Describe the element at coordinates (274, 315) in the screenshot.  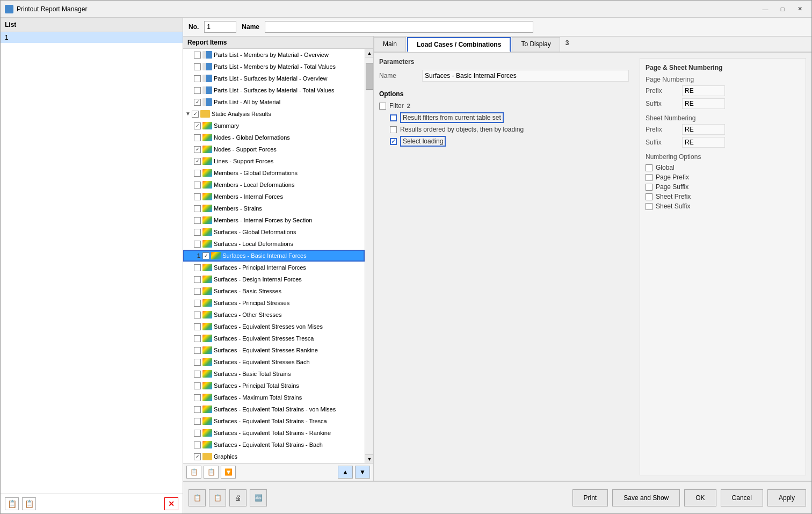
I see `list-item: Surfaces - Other Stresses` at that location.